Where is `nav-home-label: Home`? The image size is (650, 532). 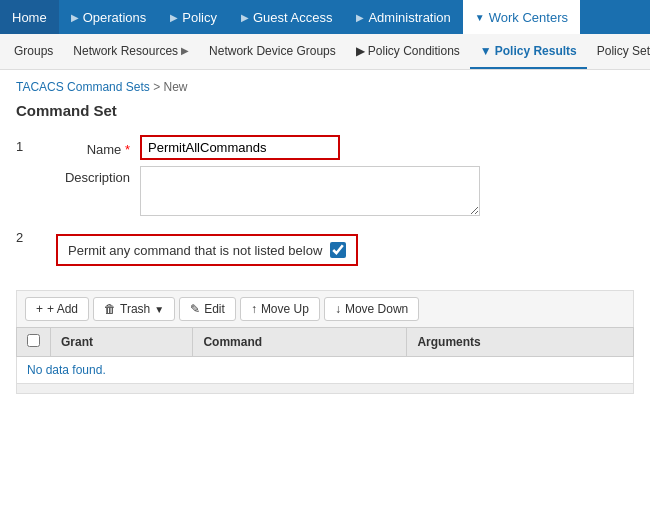 nav-home-label: Home is located at coordinates (30, 18).